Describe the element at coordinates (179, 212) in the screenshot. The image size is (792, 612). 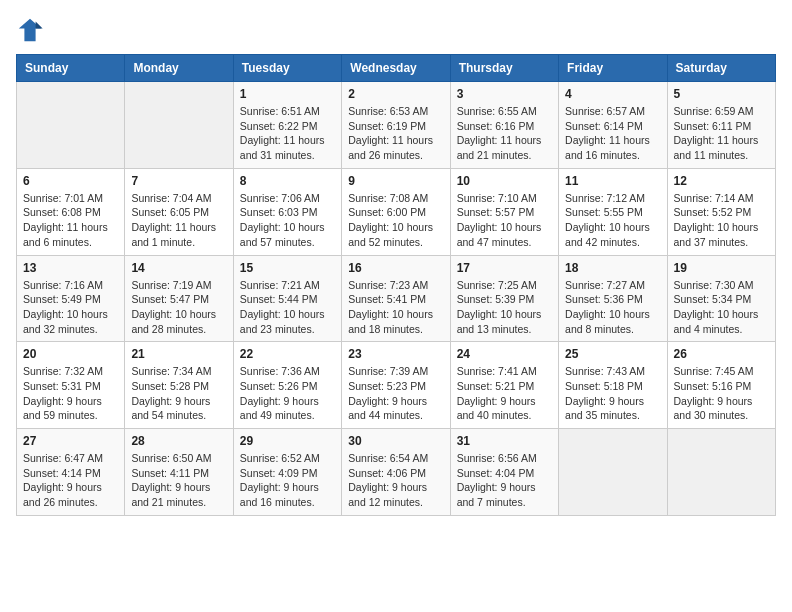
I see `calendar-cell: 7Sunrise: 7:04 AMSunset: 6:05 PMDaylight…` at that location.